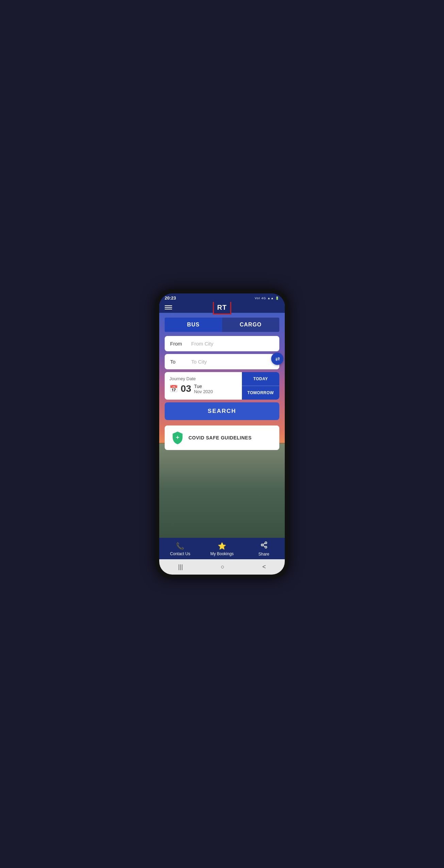 This screenshot has height=868, width=444. What do you see at coordinates (222, 368) in the screenshot?
I see `form-area: From From City ⇅ To To City J` at bounding box center [222, 368].